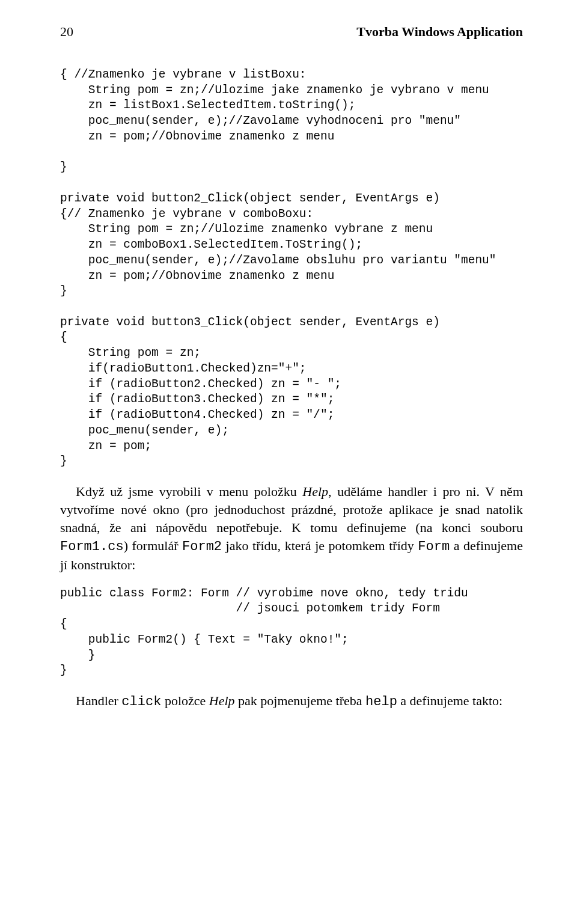 The height and width of the screenshot is (924, 577). I want to click on inline-code: Form, so click(434, 547).